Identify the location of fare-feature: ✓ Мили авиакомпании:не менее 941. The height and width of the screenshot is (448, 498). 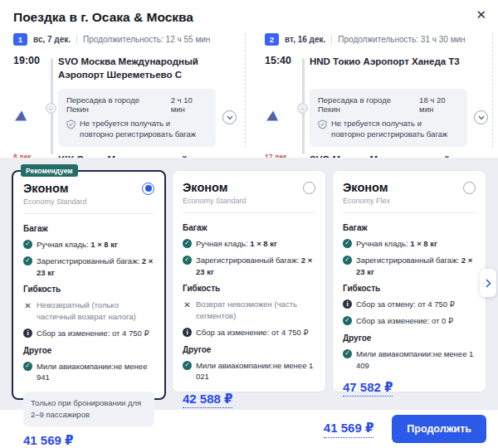
(89, 373).